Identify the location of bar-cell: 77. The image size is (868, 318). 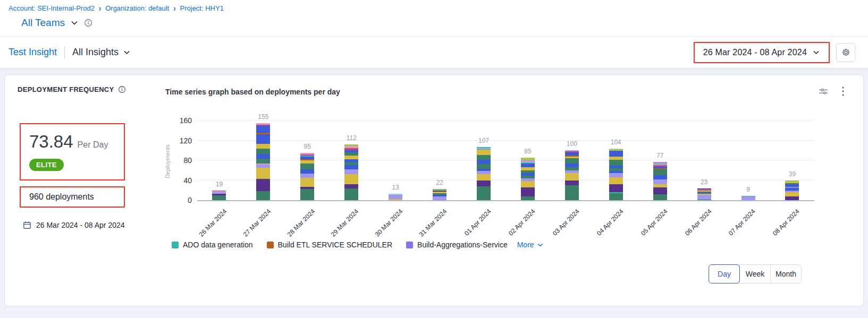
(660, 161).